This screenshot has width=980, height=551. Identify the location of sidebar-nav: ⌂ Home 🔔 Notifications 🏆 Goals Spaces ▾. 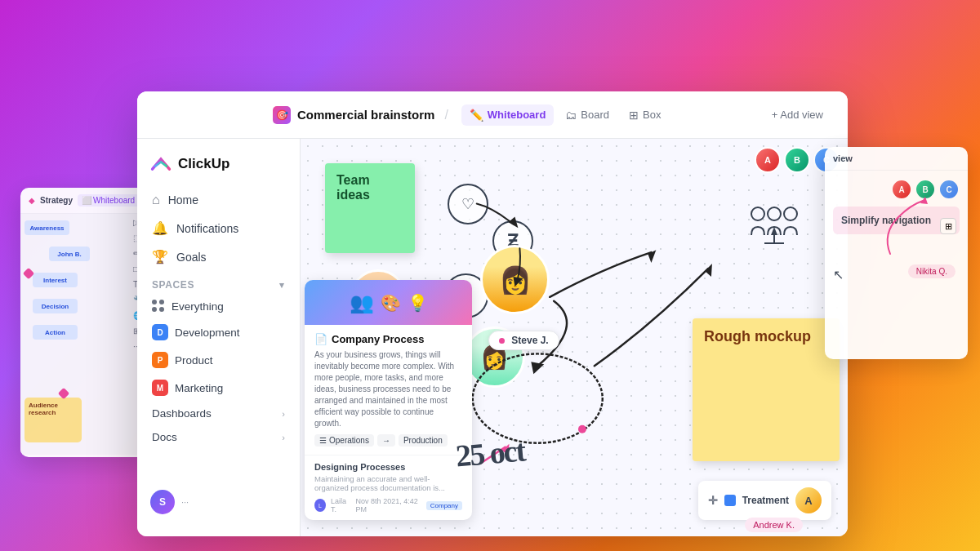
(219, 318).